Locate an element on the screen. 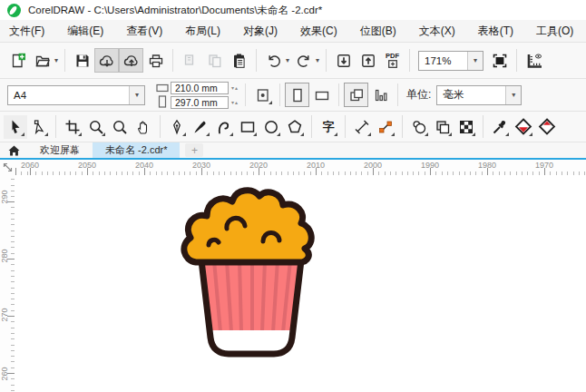  dimension-tool is located at coordinates (362, 127).